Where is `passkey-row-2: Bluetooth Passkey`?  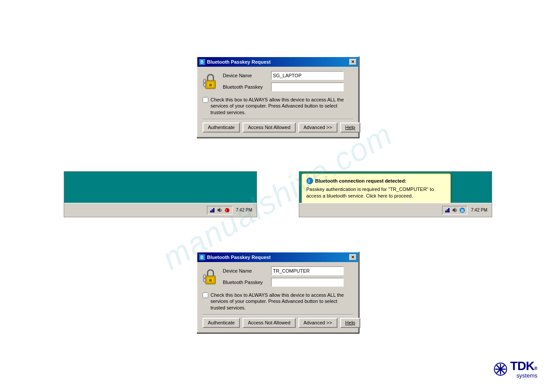
passkey-row-2: Bluetooth Passkey is located at coordinates (288, 282).